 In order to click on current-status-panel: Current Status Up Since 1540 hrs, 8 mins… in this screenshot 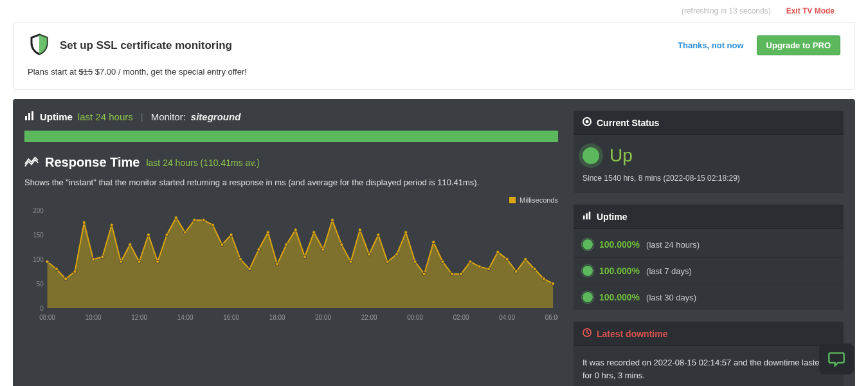, I will do `click(709, 152)`.